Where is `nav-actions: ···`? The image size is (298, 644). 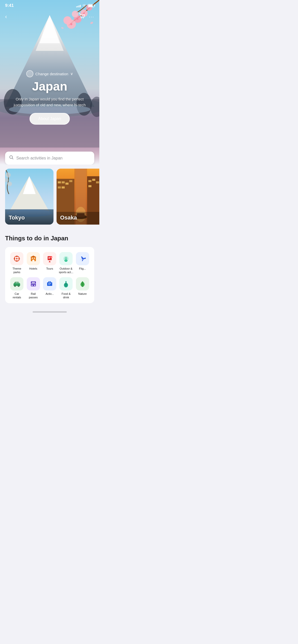 nav-actions: ··· is located at coordinates (87, 17).